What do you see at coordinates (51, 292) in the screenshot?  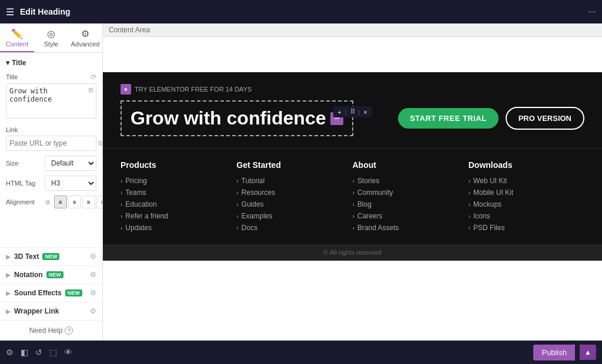 I see `collapsible-sound-effects: ▶ Sound Effects NEW ⚙` at bounding box center [51, 292].